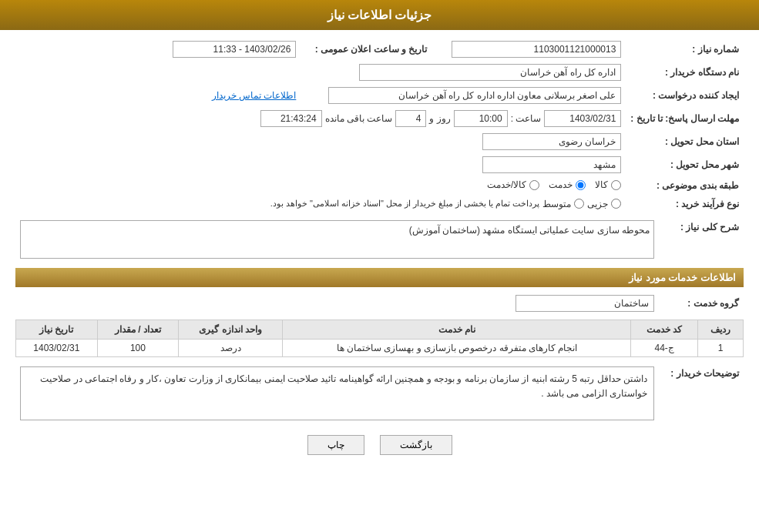 This screenshot has width=759, height=532. I want to click on back-button: بازگشت, so click(416, 445).